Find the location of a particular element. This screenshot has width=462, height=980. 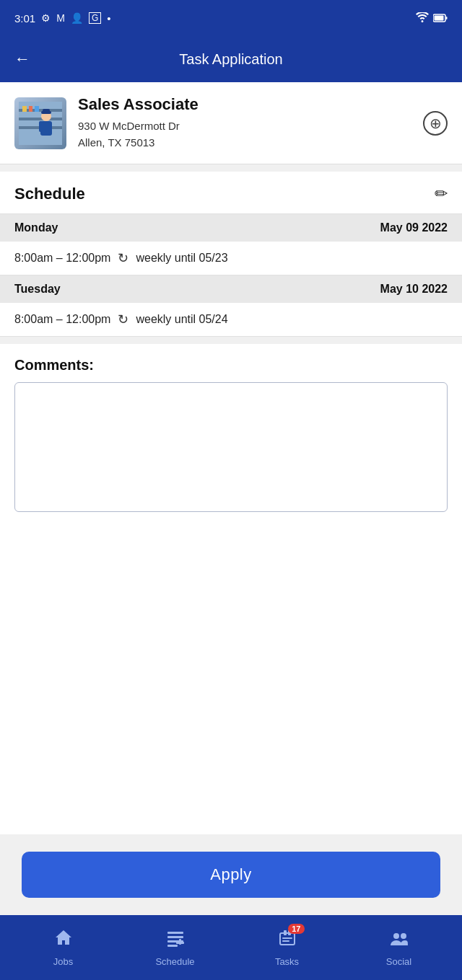

tuesday-row: Tuesday May 10 2022 is located at coordinates (231, 289).